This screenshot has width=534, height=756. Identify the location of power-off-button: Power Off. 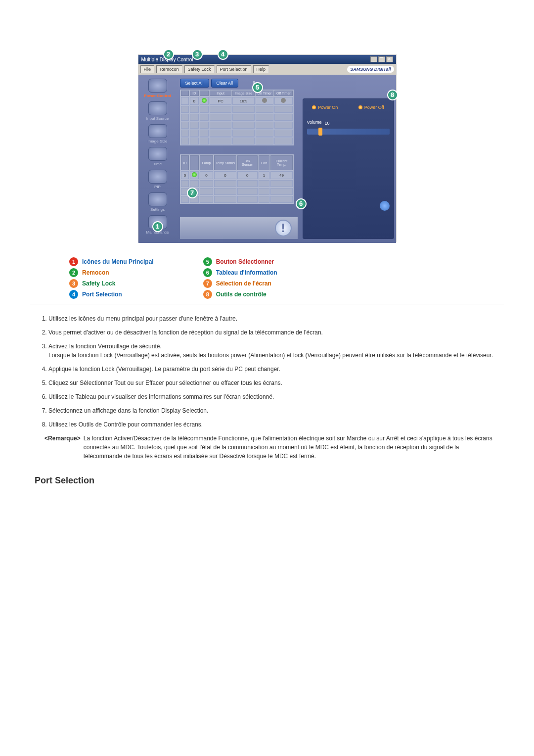
(371, 107).